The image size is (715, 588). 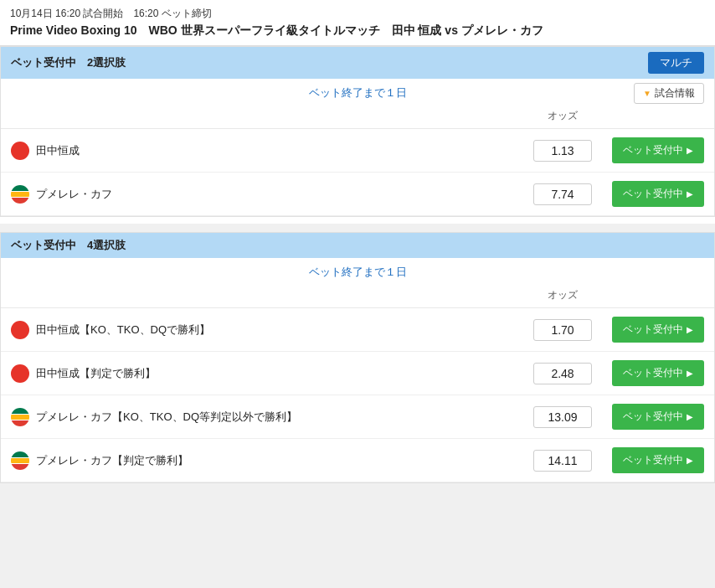 I want to click on section2-bet-label-2: ベット受付中, so click(x=653, y=417).